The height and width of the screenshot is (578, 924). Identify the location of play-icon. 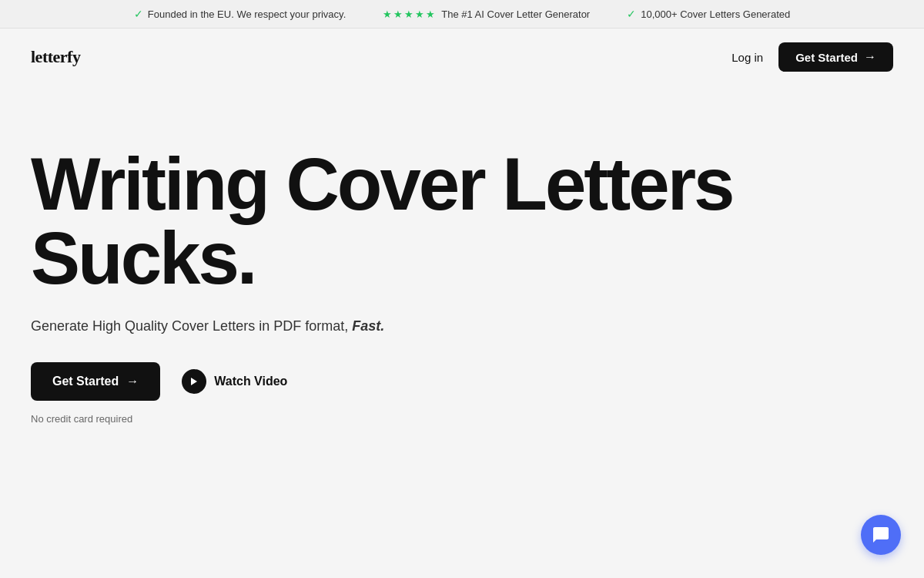
(194, 381).